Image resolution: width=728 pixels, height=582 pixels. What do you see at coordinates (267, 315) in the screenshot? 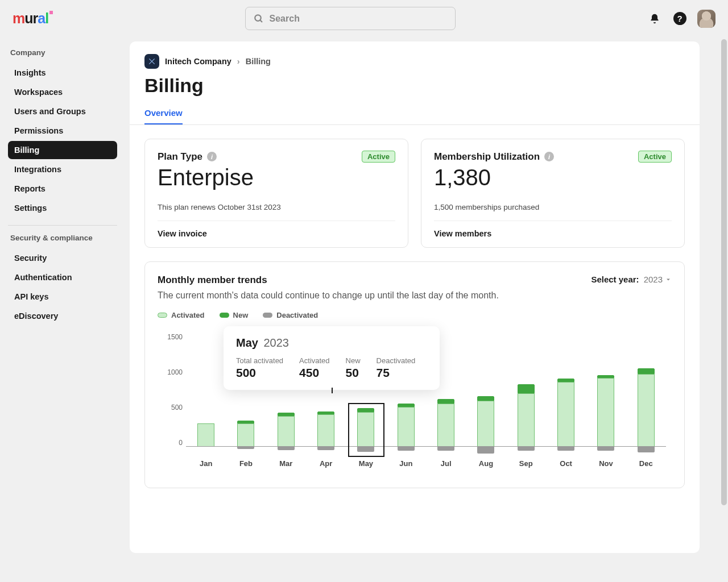
I see `legend-swatch-deactivated` at bounding box center [267, 315].